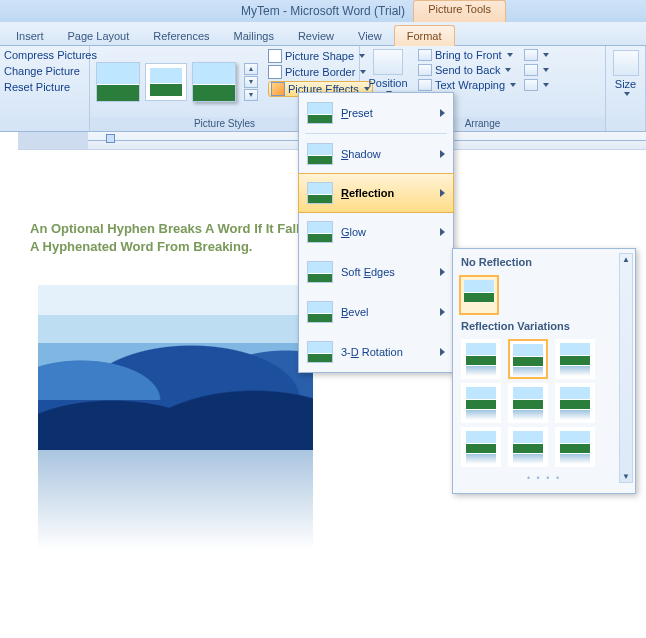 Image resolution: width=646 pixels, height=638 pixels. Describe the element at coordinates (181, 36) in the screenshot. I see `tab-references: References` at that location.